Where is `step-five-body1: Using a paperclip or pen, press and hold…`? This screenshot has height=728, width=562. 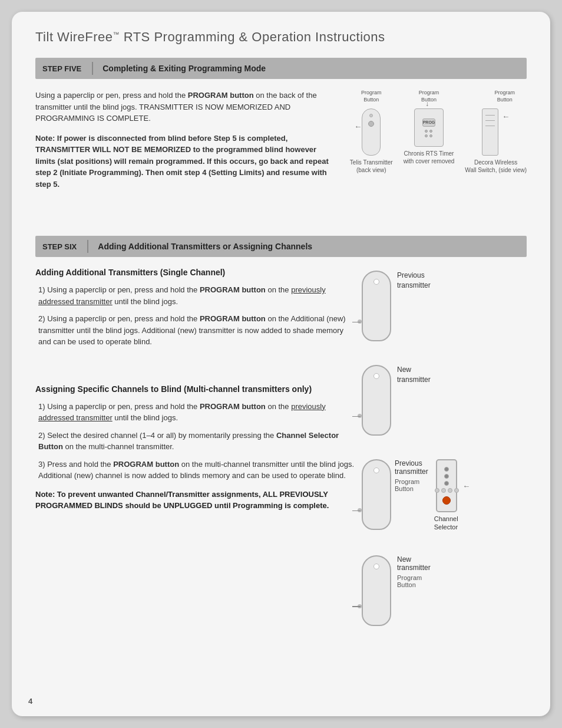
step-five-body1: Using a paperclip or pen, press and hold… is located at coordinates (187, 107).